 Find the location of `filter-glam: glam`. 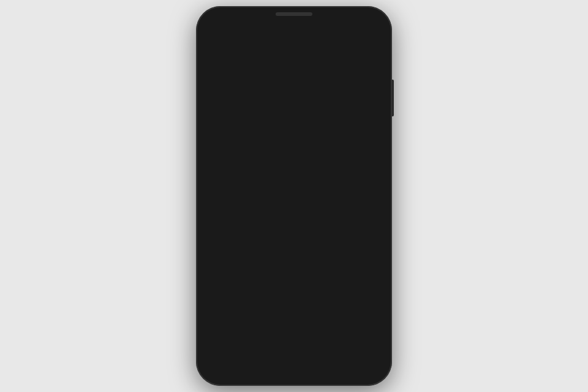

filter-glam: glam is located at coordinates (225, 140).